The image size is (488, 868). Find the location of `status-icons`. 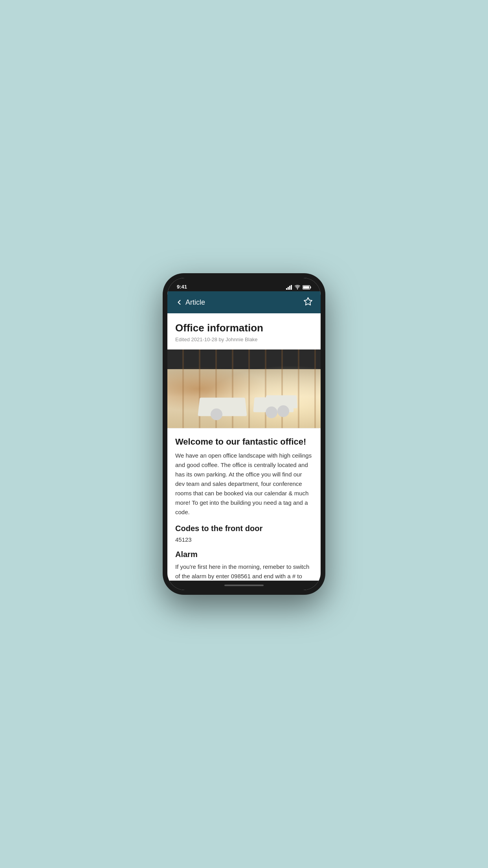

status-icons is located at coordinates (299, 287).